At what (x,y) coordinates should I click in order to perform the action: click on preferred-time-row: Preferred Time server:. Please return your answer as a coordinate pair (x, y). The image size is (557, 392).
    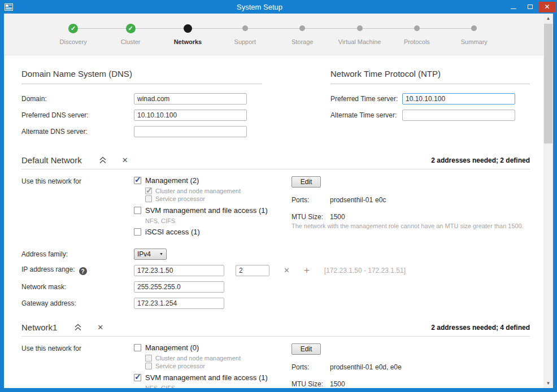
    Looking at the image, I should click on (430, 98).